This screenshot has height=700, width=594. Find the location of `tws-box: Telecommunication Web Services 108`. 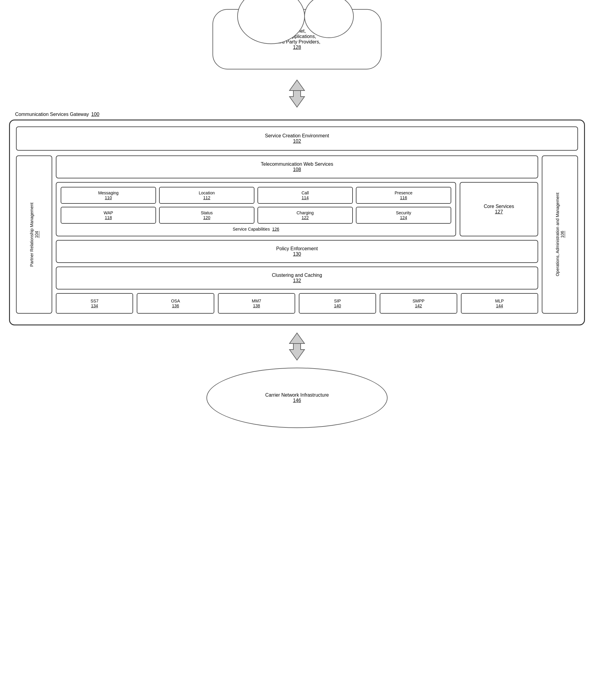

tws-box: Telecommunication Web Services 108 is located at coordinates (297, 167).